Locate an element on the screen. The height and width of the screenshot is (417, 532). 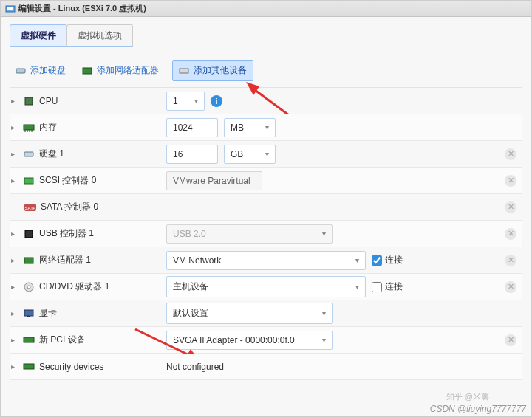
cpu-icon is located at coordinates (29, 101).